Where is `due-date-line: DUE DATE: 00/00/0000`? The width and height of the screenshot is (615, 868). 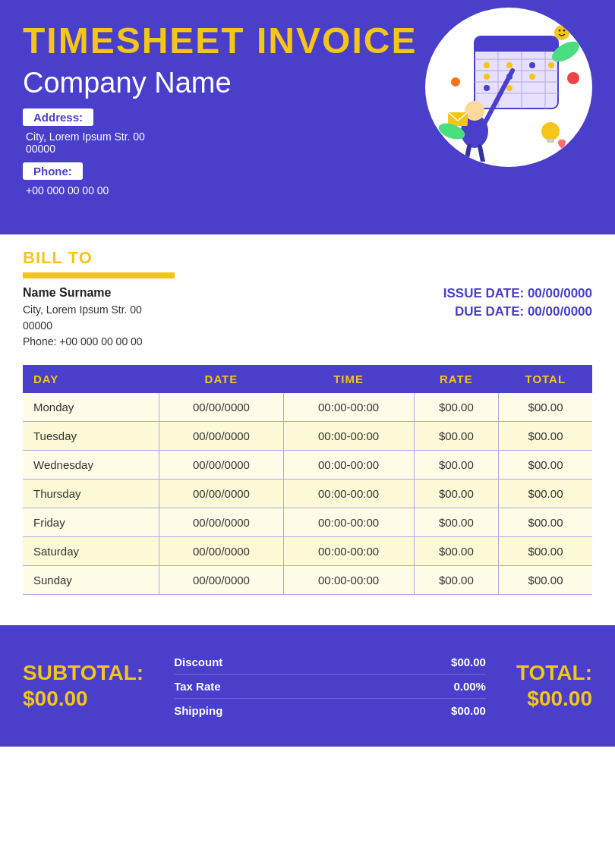
due-date-line: DUE DATE: 00/00/0000 is located at coordinates (494, 312).